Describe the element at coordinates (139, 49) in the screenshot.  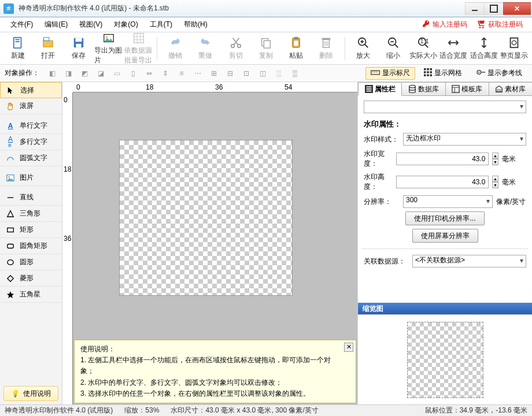
I see `toolbar-batch-button: 依数据源批量导出` at that location.